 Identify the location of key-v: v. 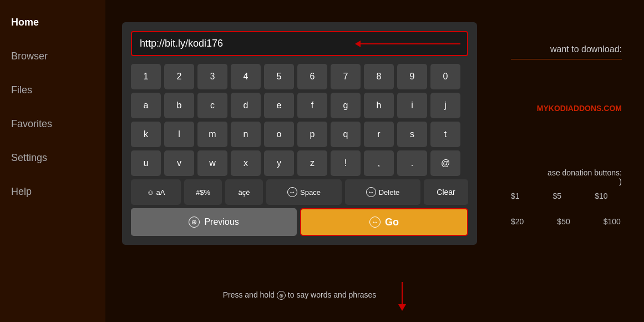
(179, 163).